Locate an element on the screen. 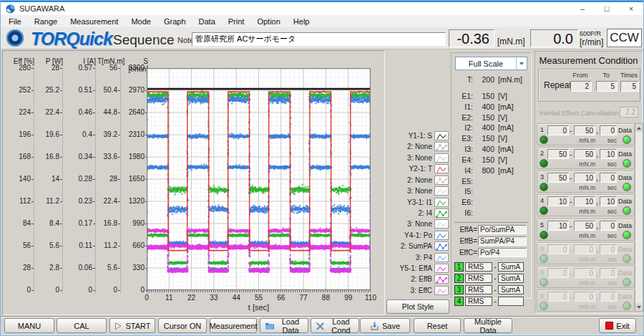 This screenshot has height=336, width=644. load-cond-button: Load Cond is located at coordinates (335, 325).